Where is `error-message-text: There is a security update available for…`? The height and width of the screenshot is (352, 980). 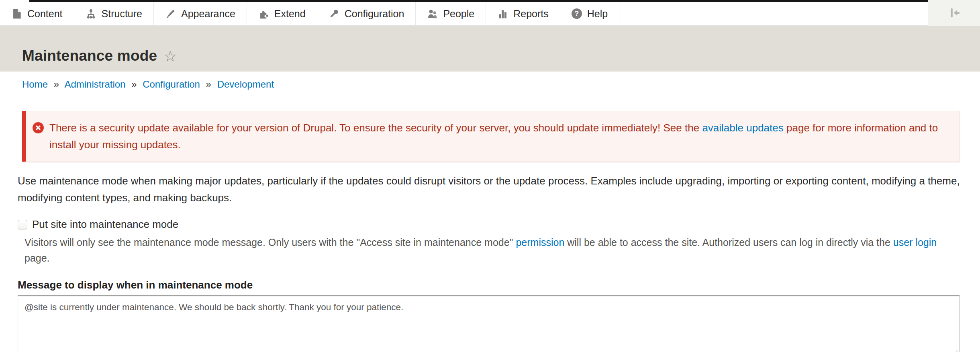 error-message-text: There is a security update available for… is located at coordinates (499, 137).